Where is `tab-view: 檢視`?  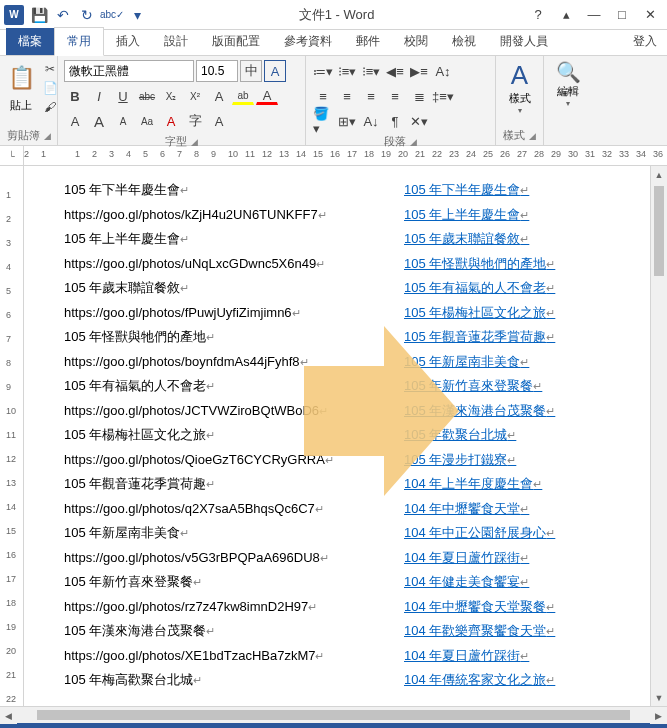 tab-view: 檢視 is located at coordinates (464, 42).